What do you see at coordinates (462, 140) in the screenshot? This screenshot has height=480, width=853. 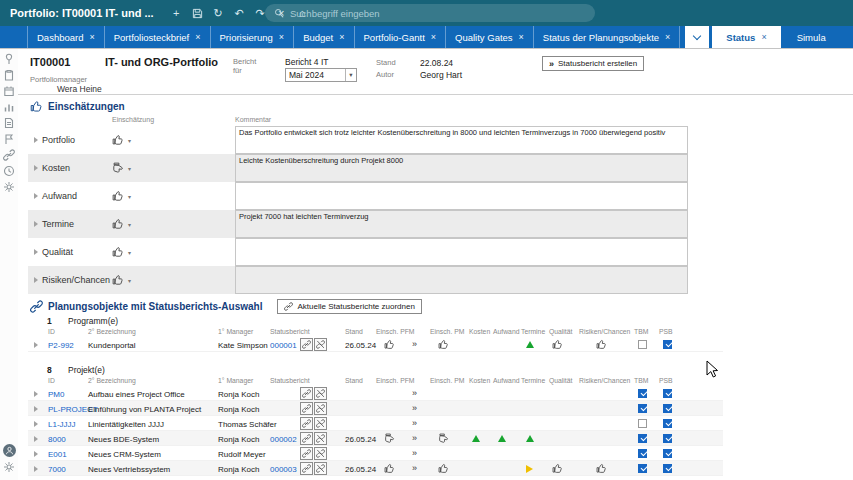 I see `assessment-comment: Das Portfolio entwickelt sich trotz leic…` at bounding box center [462, 140].